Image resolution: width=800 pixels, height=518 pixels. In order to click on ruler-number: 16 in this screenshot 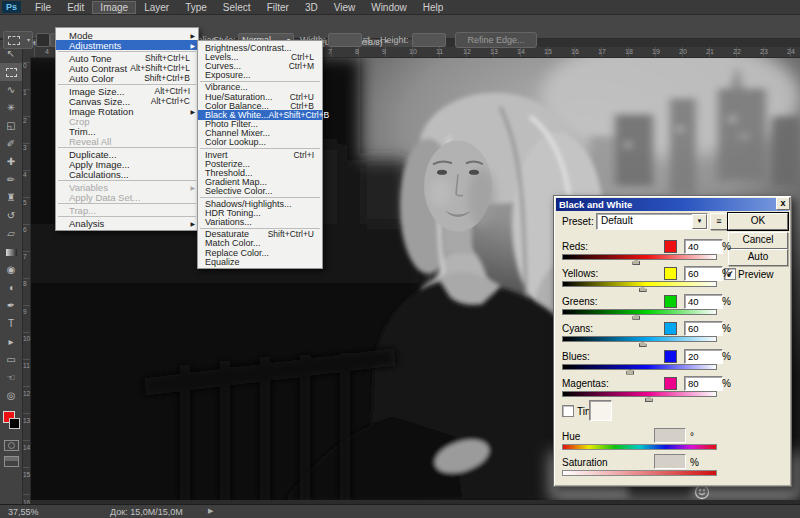, I will do `click(575, 52)`.